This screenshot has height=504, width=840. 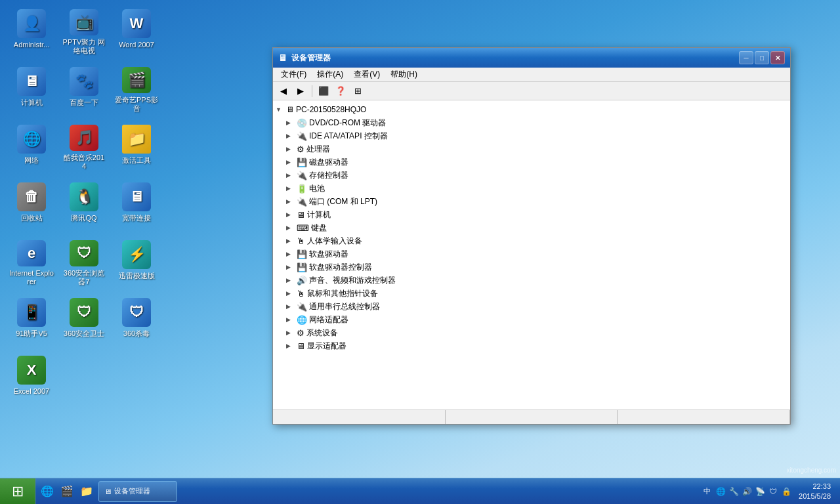 I want to click on tree-item-3: ▶💾磁盘驱动器, so click(x=532, y=162).